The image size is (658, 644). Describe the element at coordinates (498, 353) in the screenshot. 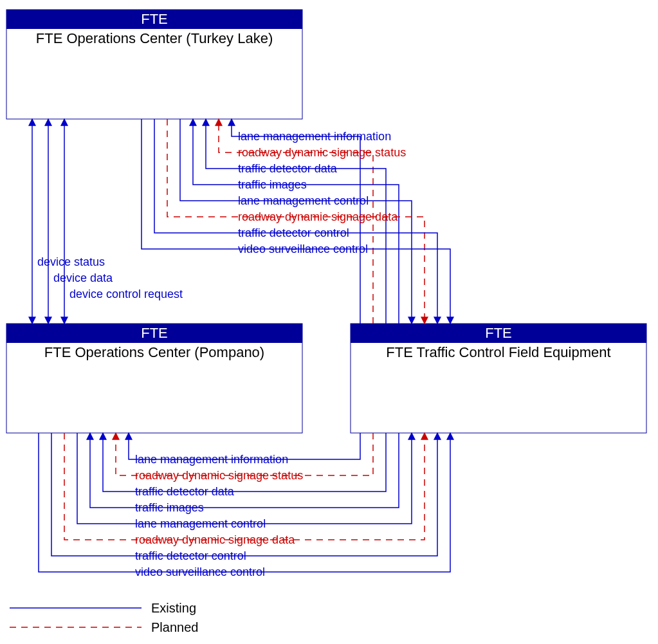

I see `node-title: FTE Traffic Control Field Equipment` at that location.